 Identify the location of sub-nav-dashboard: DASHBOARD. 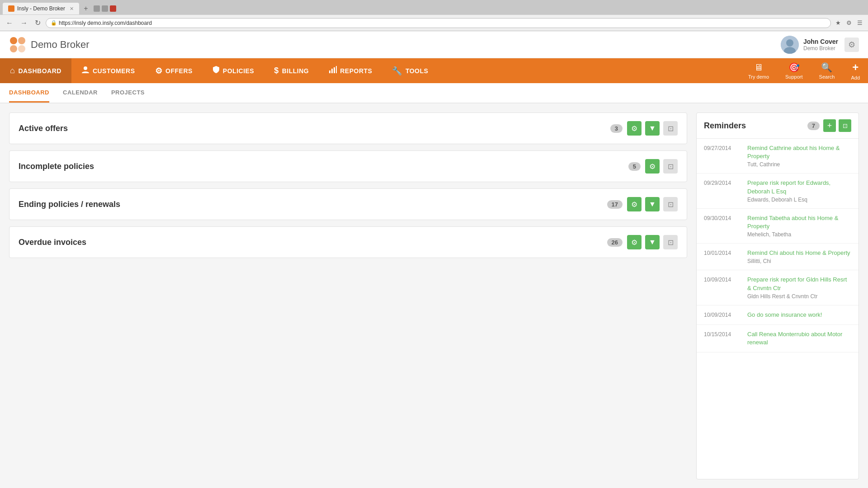
(29, 93).